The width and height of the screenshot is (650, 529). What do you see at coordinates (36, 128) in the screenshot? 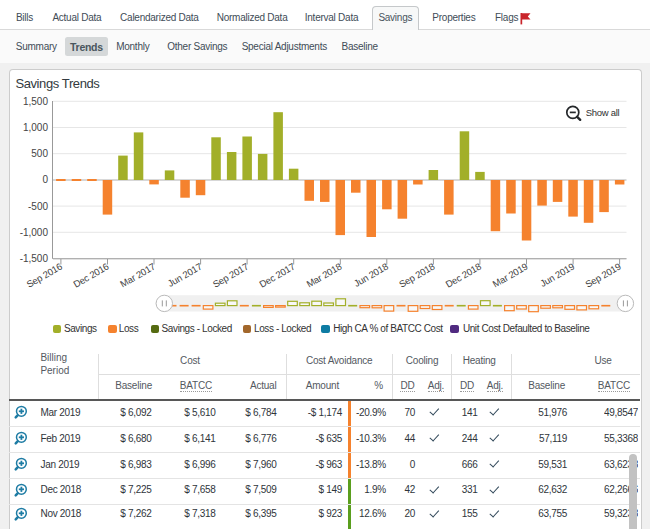
I see `svg-text: 1,000` at bounding box center [36, 128].